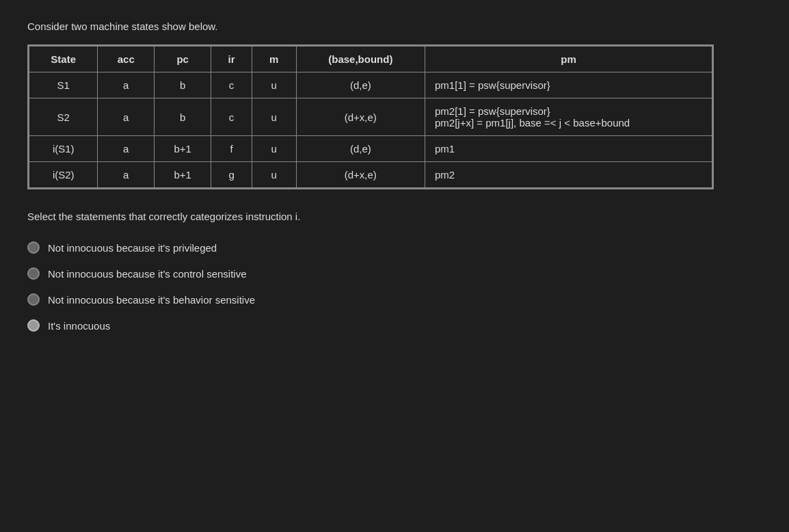 This screenshot has height=532, width=789. Describe the element at coordinates (394, 216) in the screenshot. I see `question-text: Select the statements that correctly cat…` at that location.